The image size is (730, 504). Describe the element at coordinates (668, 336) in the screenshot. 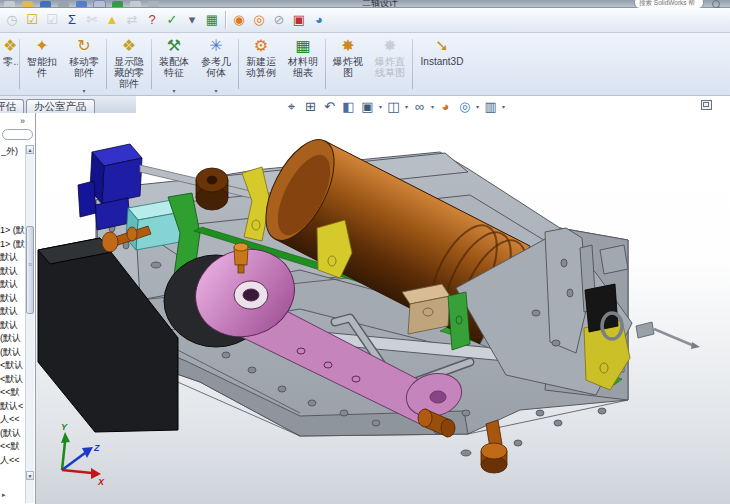

I see `probe-needle` at that location.